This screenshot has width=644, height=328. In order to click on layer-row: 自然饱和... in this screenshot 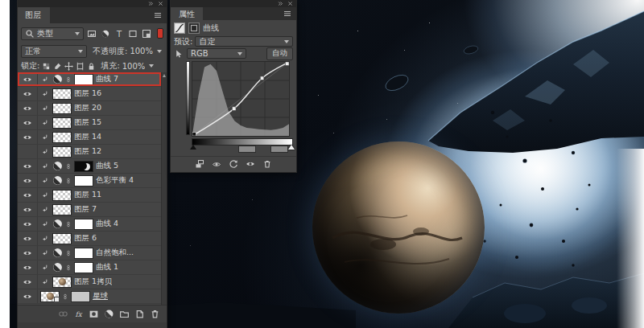, I will do `click(89, 253)`.